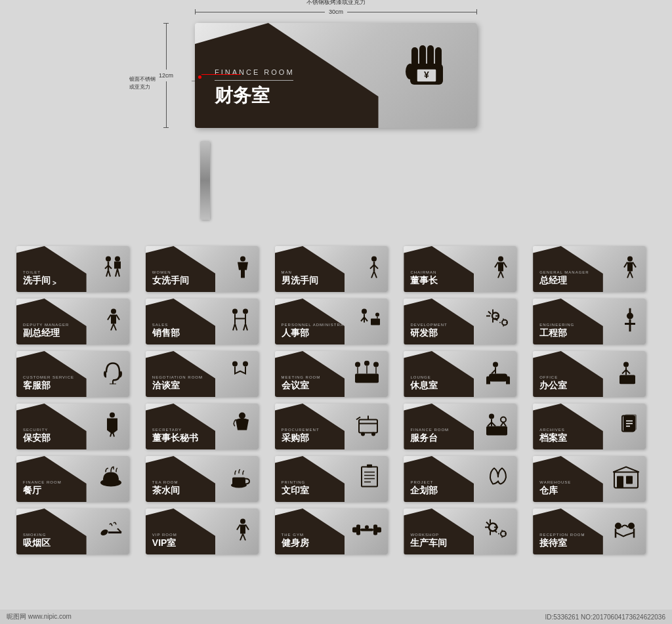 The width and height of the screenshot is (672, 624). What do you see at coordinates (49, 386) in the screenshot?
I see `sign-chinese-label: 客服部` at bounding box center [49, 386].